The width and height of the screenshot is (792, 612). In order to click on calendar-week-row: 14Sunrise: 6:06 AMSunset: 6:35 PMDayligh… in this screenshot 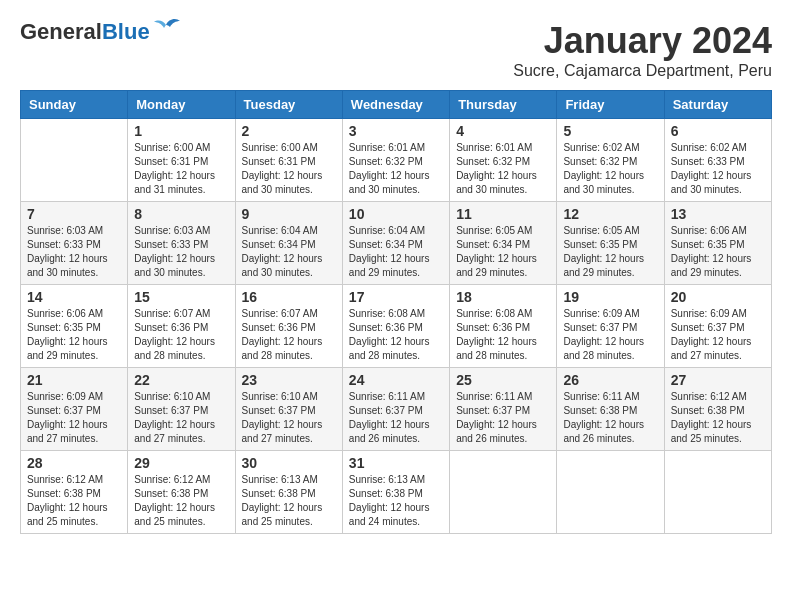, I will do `click(396, 326)`.